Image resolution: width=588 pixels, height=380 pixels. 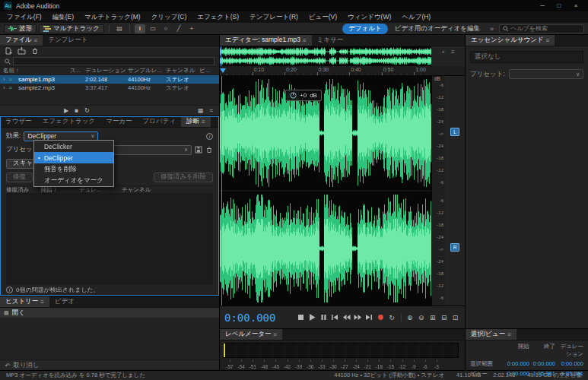 I want to click on file-column-header: チャンネル, so click(x=183, y=71).